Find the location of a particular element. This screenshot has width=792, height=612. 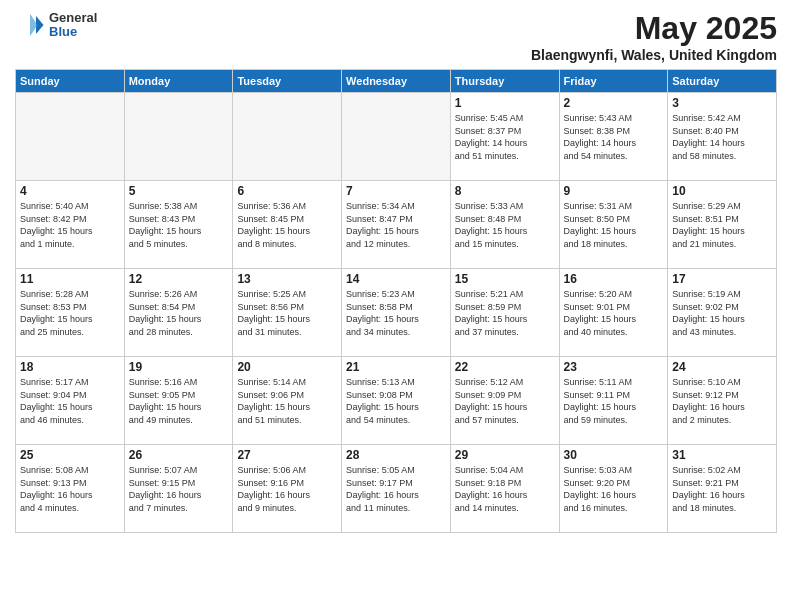

location-title: Blaengwynfi, Wales, United Kingdom is located at coordinates (654, 55).